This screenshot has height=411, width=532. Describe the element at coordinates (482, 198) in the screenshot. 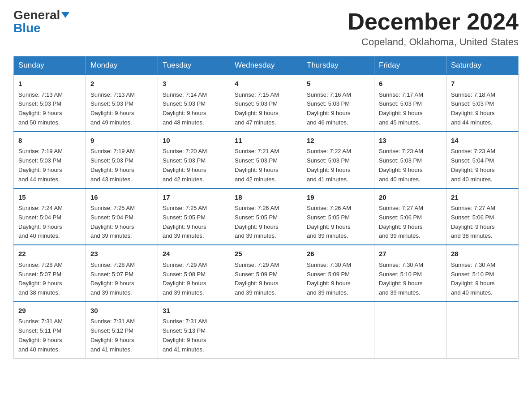

I see `day-number: 21` at that location.